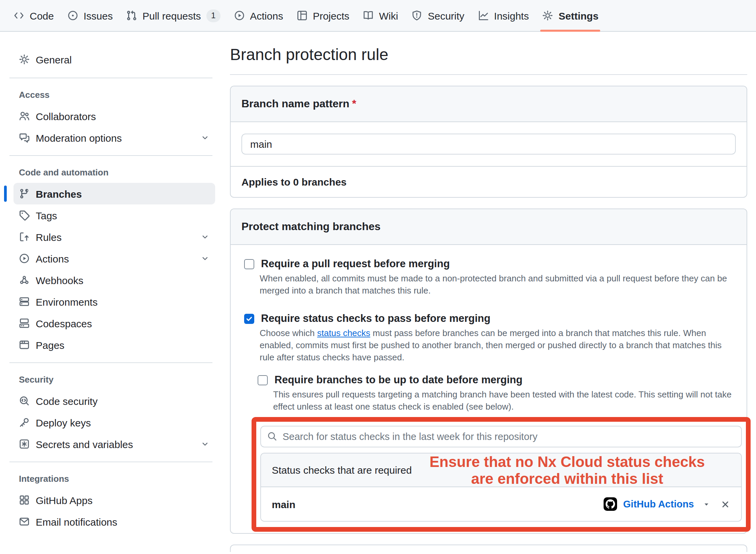 The image size is (756, 554). Describe the element at coordinates (295, 104) in the screenshot. I see `branch-name-pattern-label: Branch name pattern` at that location.